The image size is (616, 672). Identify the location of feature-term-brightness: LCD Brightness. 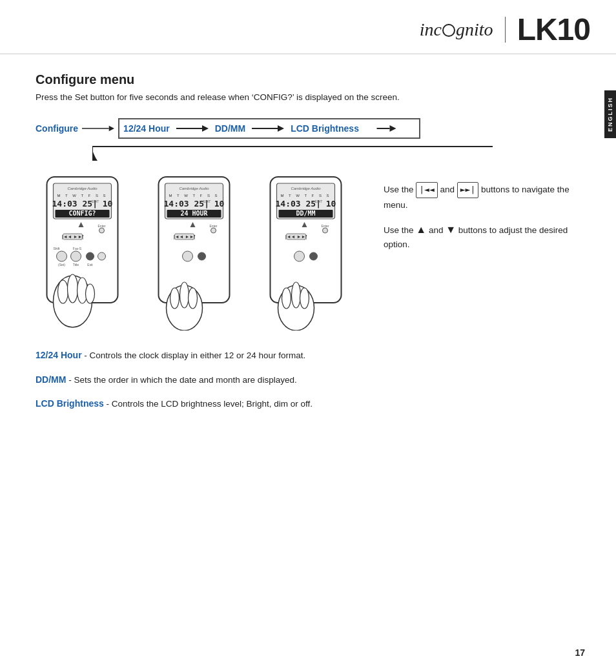
(70, 403).